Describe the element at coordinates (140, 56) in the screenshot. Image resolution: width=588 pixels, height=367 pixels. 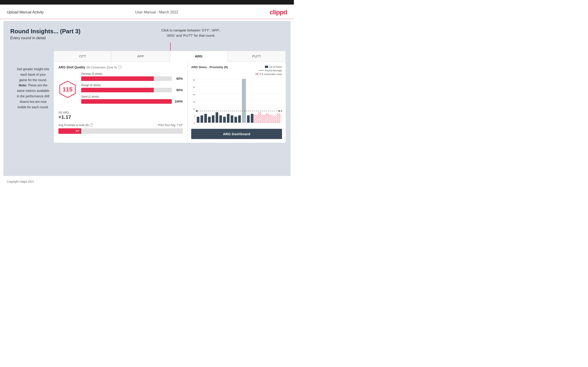
I see `tab-app: APP` at that location.